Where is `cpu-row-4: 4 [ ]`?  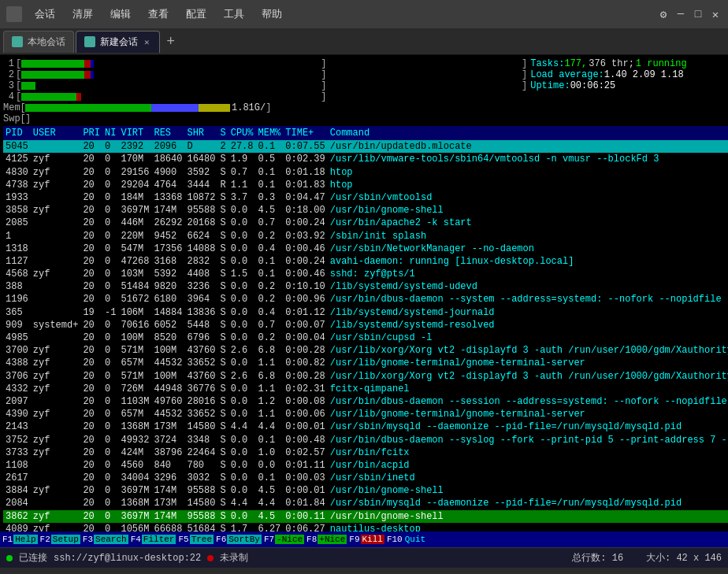
cpu-row-4: 4 [ ] is located at coordinates (261, 97).